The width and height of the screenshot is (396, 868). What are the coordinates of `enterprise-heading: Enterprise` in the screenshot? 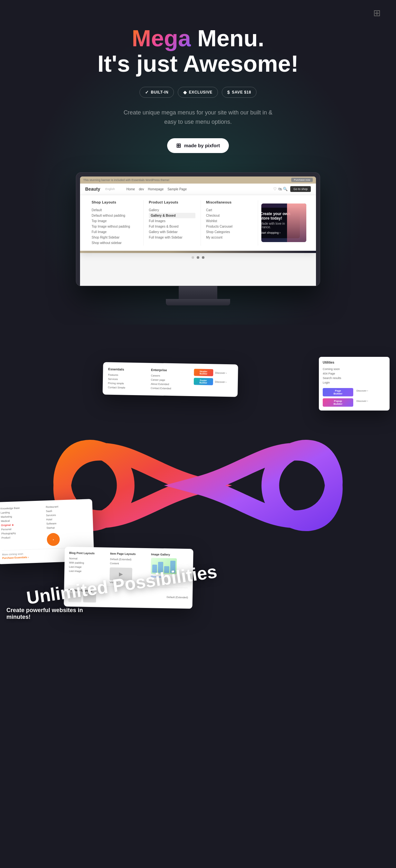 It's located at (171, 370).